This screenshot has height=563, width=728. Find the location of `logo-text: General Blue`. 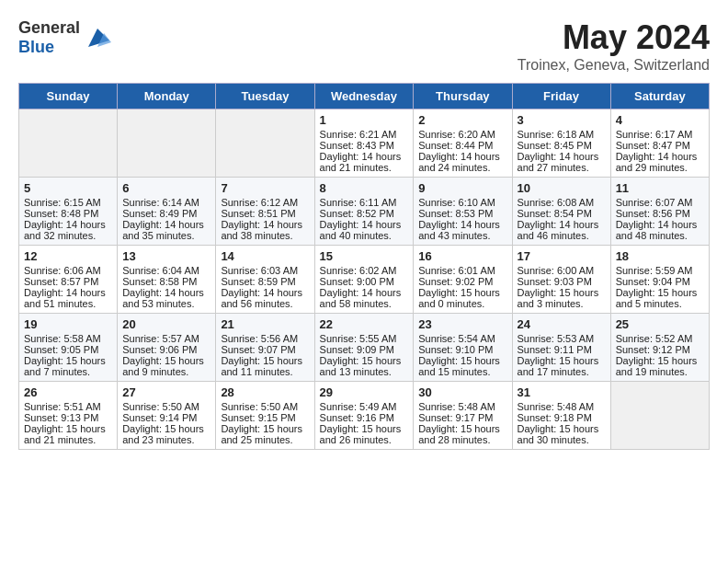

logo-text: General Blue is located at coordinates (50, 38).